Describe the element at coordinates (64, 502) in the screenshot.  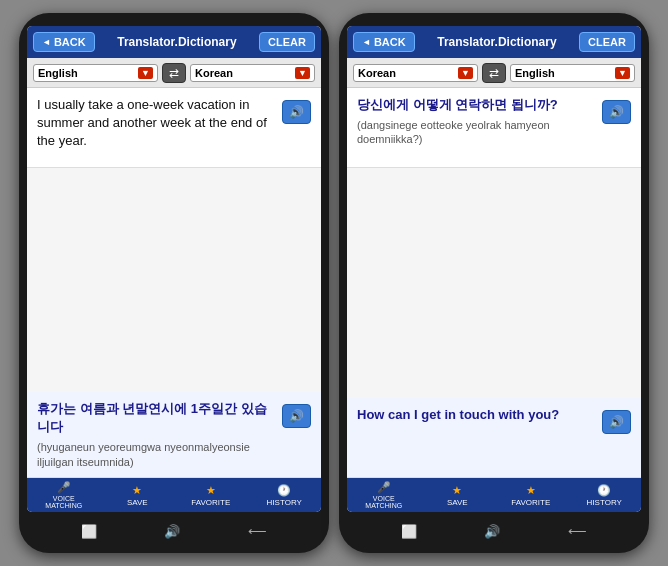
I see `nav-voice-label-1: VOICEMATCHING` at that location.